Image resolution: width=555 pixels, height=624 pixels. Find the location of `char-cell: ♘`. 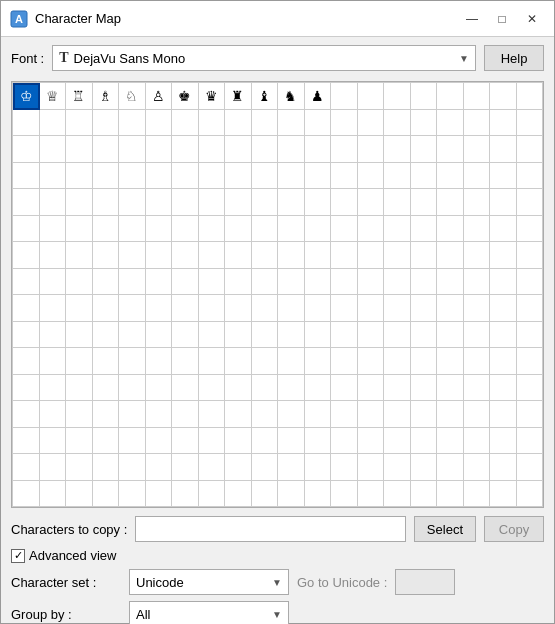

char-cell: ♘ is located at coordinates (132, 96).